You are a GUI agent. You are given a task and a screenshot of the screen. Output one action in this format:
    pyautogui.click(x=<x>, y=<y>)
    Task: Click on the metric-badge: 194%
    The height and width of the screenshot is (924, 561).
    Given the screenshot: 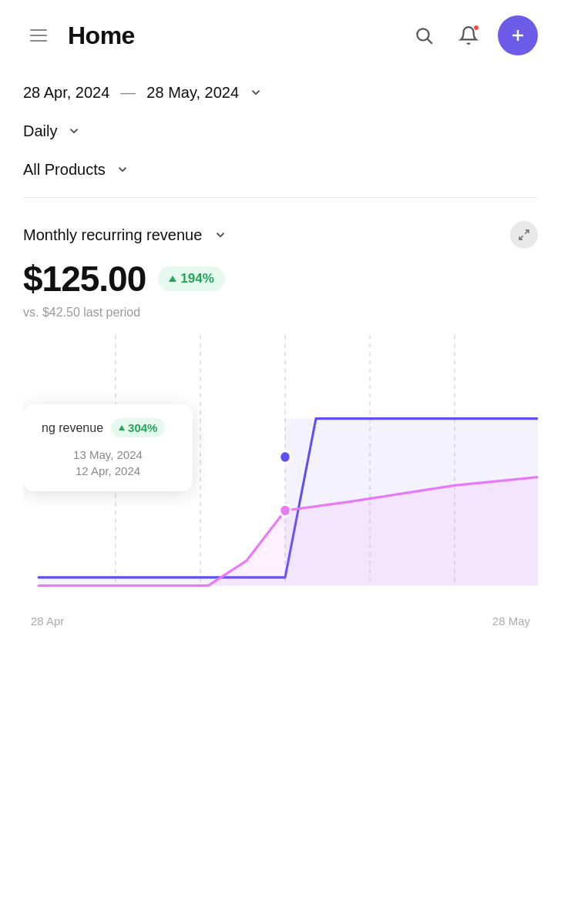 What is the action you would take?
    pyautogui.click(x=191, y=279)
    